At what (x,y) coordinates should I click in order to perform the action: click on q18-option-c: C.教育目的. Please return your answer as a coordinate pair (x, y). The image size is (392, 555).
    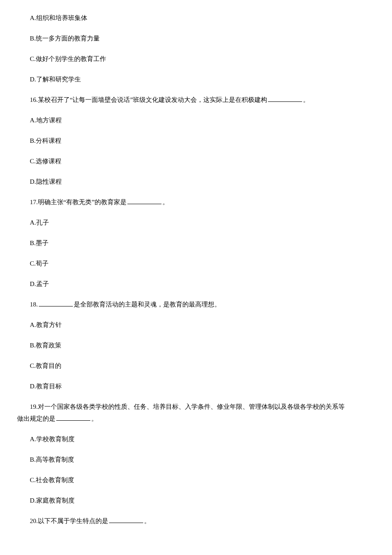
    Looking at the image, I should click on (196, 366).